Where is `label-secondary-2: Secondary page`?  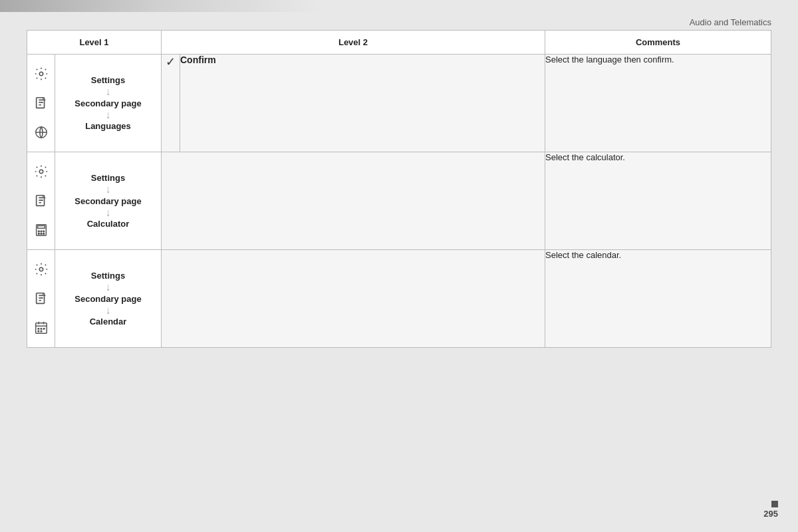
label-secondary-2: Secondary page is located at coordinates (108, 201).